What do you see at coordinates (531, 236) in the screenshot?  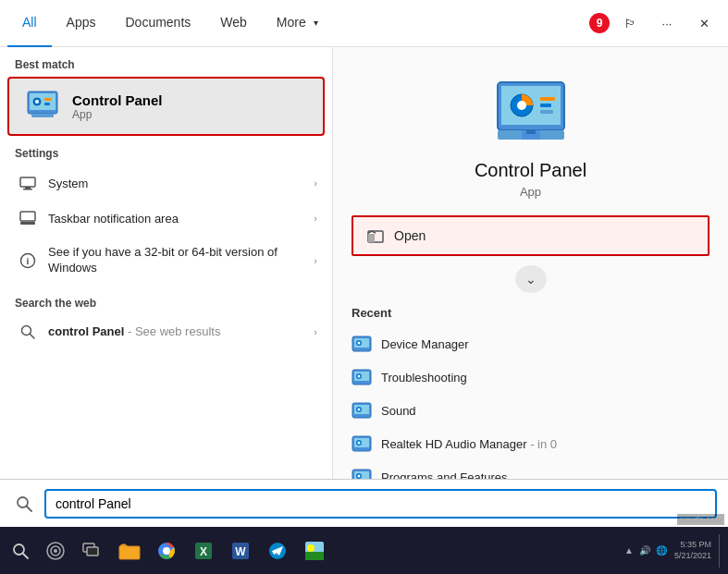 I see `open-button: Open` at bounding box center [531, 236].